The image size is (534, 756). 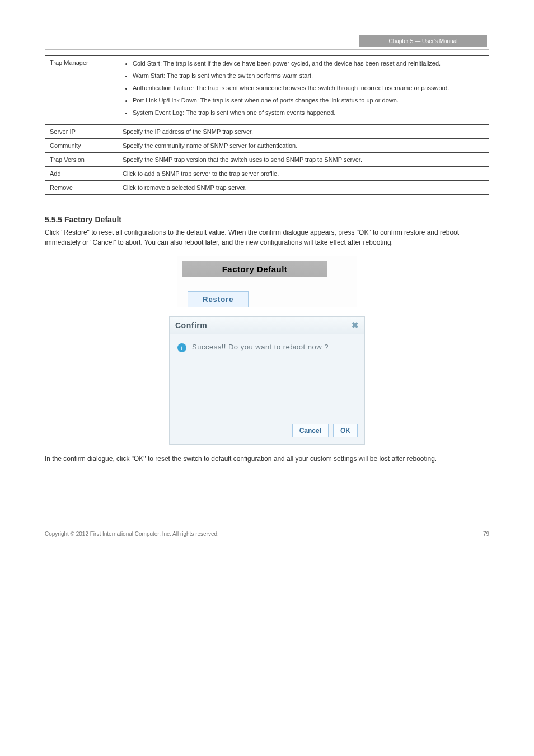 I want to click on table-row: Remove Click to remove a selected SNMP t…, so click(x=268, y=187).